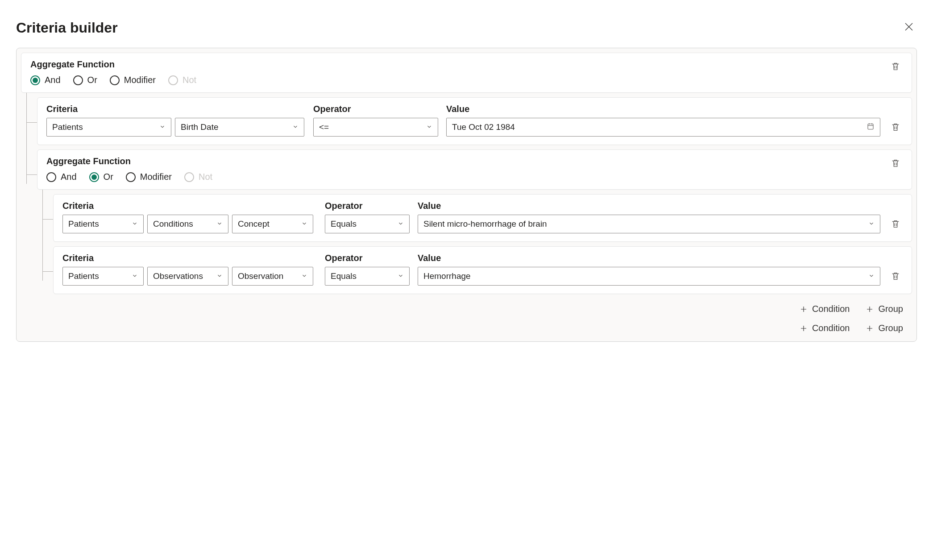 The height and width of the screenshot is (560, 933). Describe the element at coordinates (484, 127) in the screenshot. I see `input-value: Tue Oct 02 1984` at that location.